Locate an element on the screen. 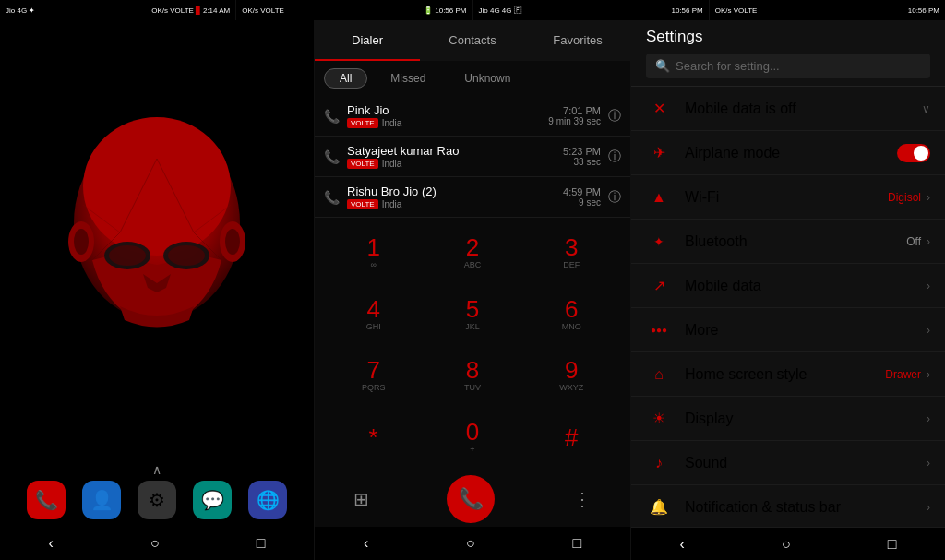 The width and height of the screenshot is (945, 560). settings-item-mobile-data-off-label: Mobile data is off is located at coordinates (803, 109).